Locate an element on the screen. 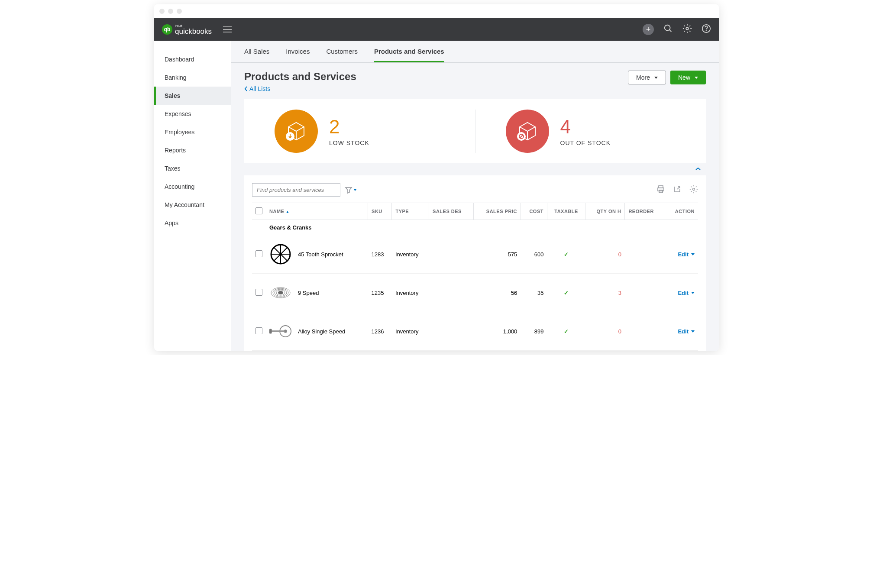 The width and height of the screenshot is (873, 588). table-row: 45 Tooth Sprocket 1283 Inventory 575 600… is located at coordinates (475, 255).